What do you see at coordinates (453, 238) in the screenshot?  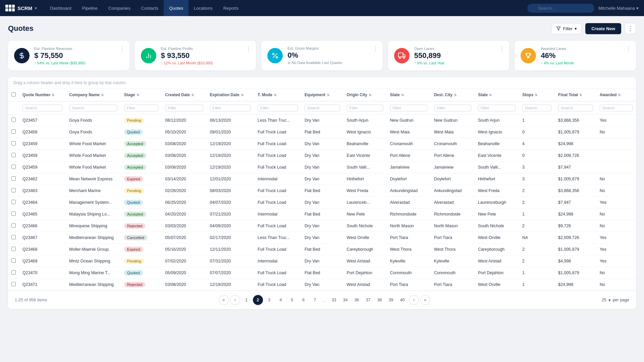 I see `cell-dest_city: Port Tiara` at bounding box center [453, 238].